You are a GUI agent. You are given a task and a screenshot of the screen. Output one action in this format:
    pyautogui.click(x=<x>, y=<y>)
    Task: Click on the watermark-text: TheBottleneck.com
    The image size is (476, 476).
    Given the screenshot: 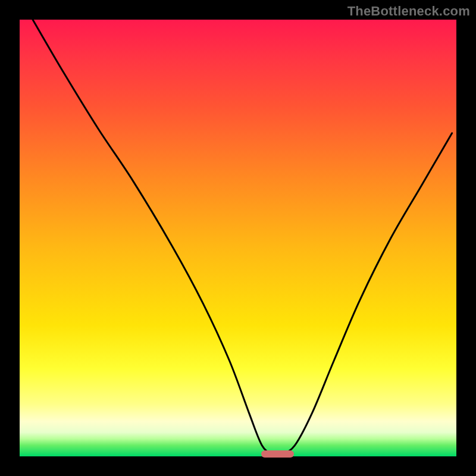 What is the action you would take?
    pyautogui.click(x=409, y=11)
    